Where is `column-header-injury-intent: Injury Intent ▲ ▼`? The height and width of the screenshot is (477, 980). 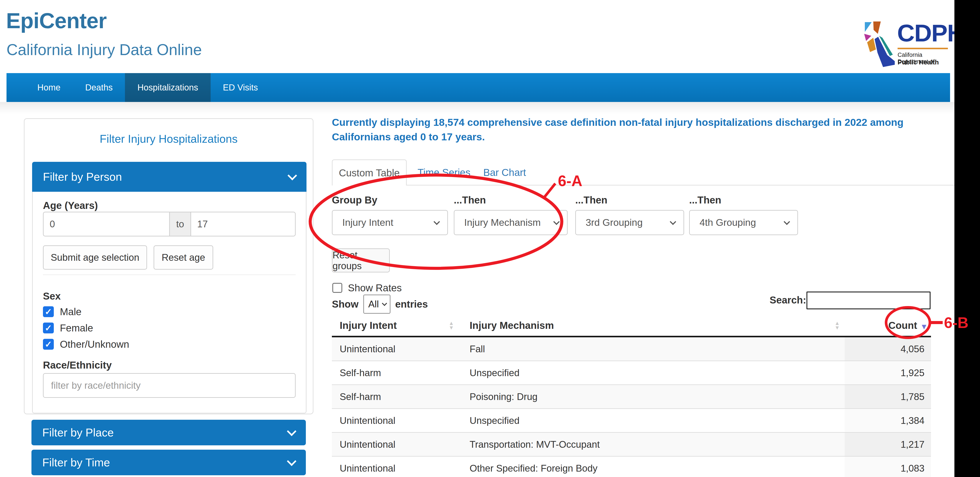
column-header-injury-intent: Injury Intent ▲ ▼ is located at coordinates (396, 326).